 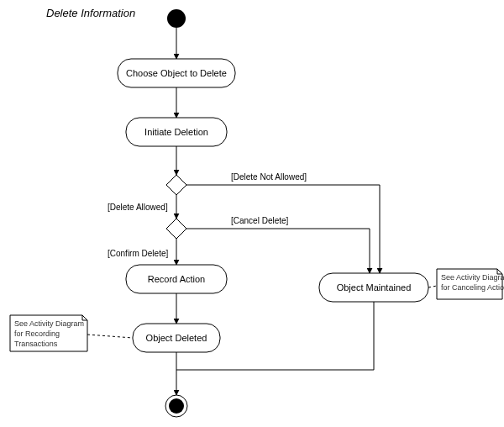 What do you see at coordinates (375, 287) in the screenshot?
I see `activity-object-maintained-label: Object Maintained` at bounding box center [375, 287].